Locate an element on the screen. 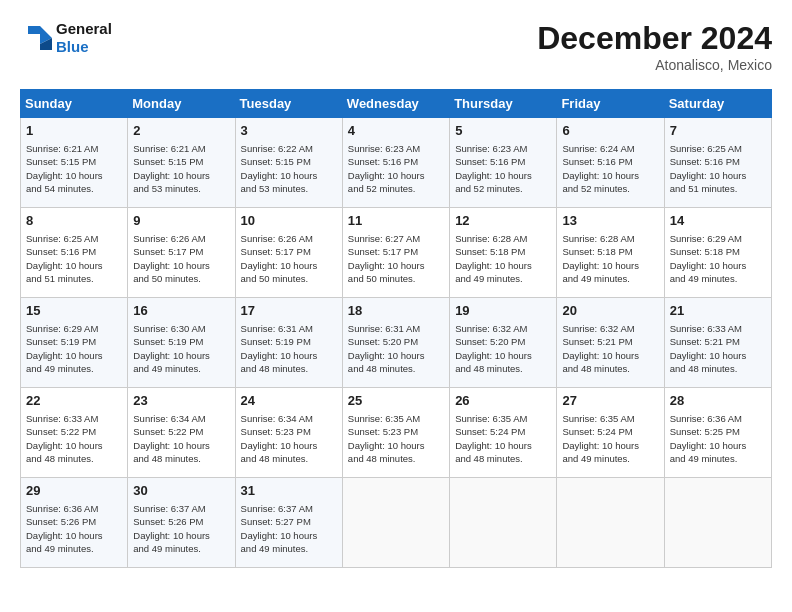 This screenshot has height=612, width=792. day-number: 27 is located at coordinates (610, 401).